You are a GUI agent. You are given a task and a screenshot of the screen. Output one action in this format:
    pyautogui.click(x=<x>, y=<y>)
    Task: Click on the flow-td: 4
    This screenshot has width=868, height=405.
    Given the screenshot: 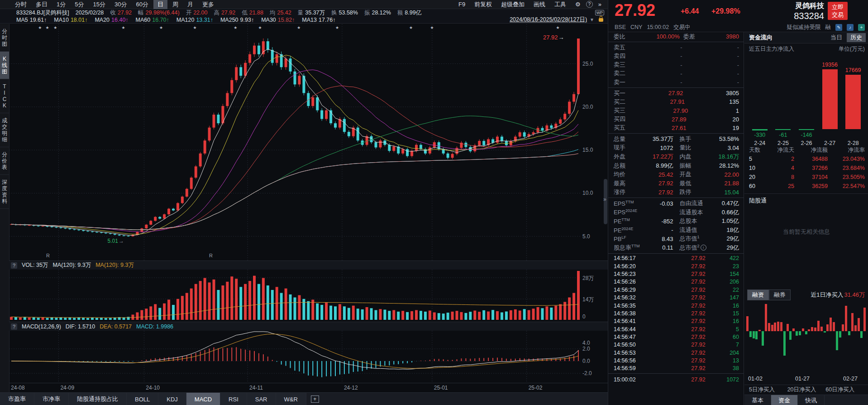 What is the action you would take?
    pyautogui.click(x=782, y=168)
    